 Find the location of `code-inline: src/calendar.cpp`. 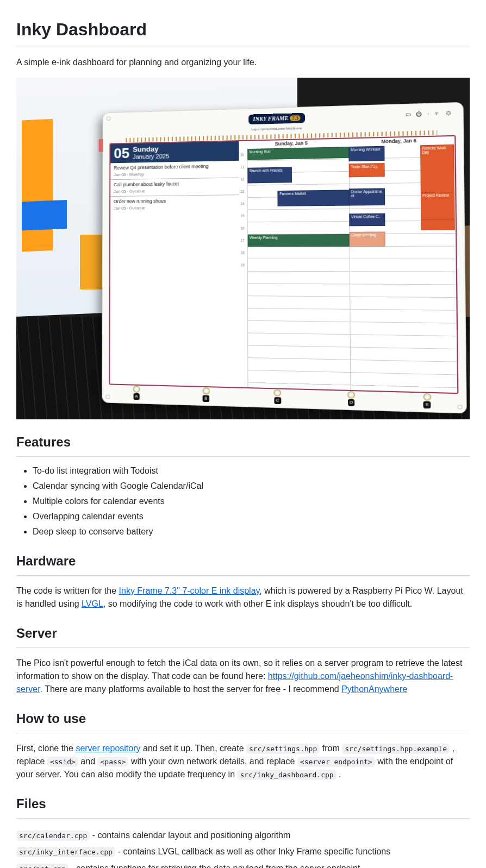

code-inline: src/calendar.cpp is located at coordinates (53, 835).